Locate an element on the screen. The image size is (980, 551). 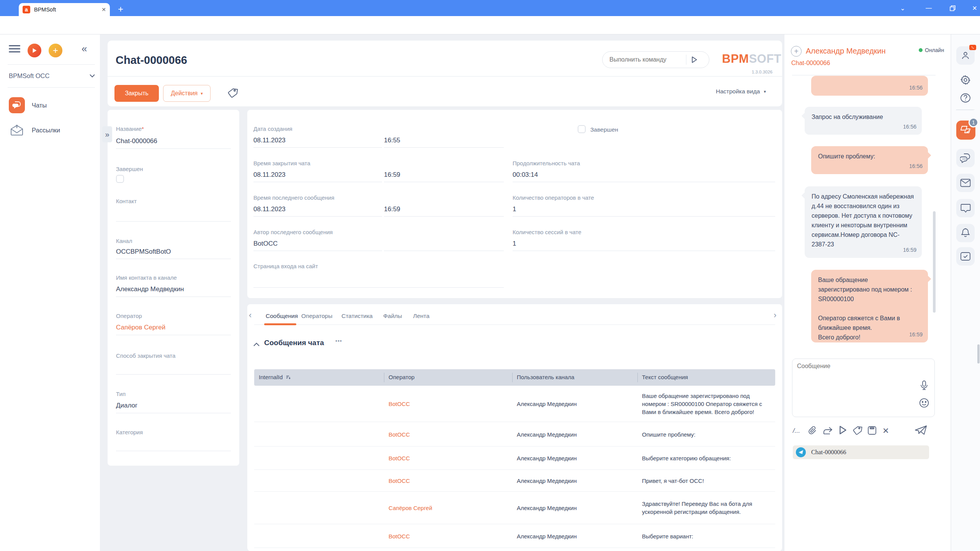
created-time: 16:55 is located at coordinates (392, 140).